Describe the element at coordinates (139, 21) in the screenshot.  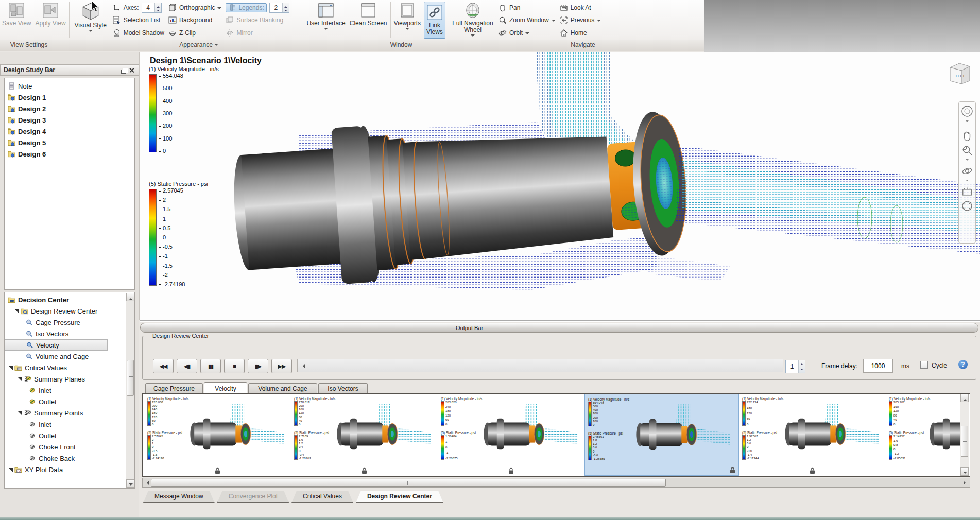
I see `selection-list-button: Selection List` at that location.